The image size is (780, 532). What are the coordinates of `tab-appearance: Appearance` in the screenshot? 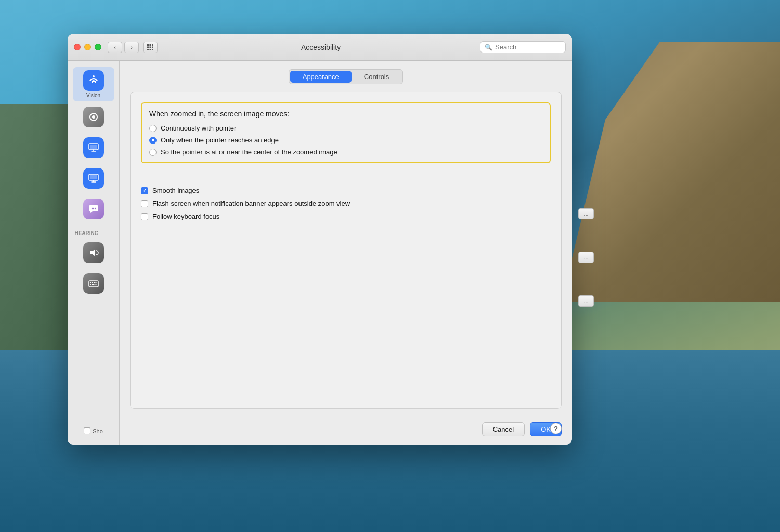 It's located at (321, 77).